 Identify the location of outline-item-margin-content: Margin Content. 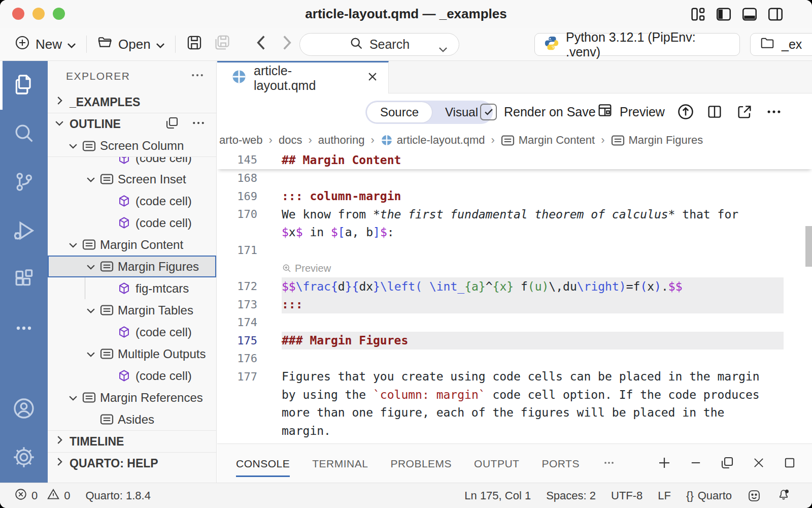
(132, 245).